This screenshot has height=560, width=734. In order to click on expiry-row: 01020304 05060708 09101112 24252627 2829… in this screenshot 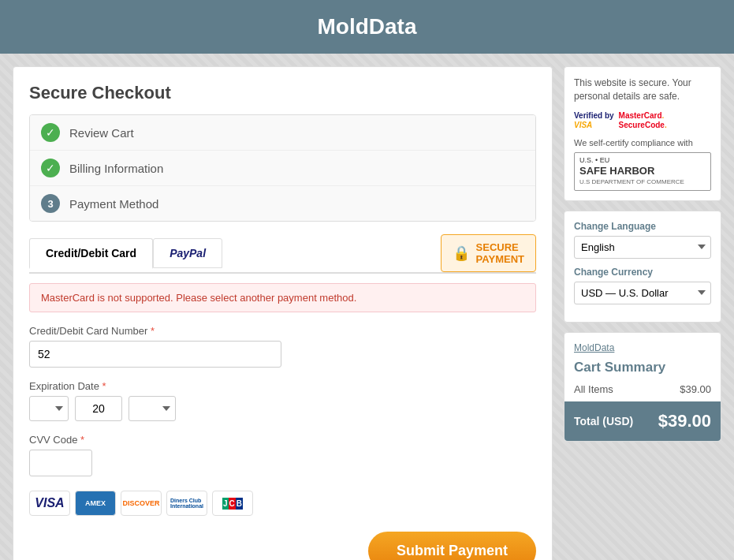, I will do `click(282, 409)`.